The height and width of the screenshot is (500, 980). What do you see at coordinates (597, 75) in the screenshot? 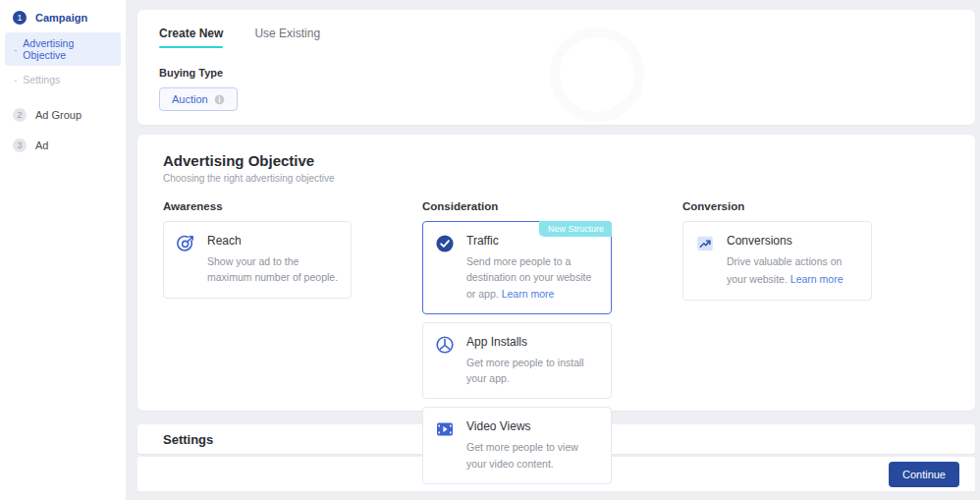
I see `watermark-circle` at bounding box center [597, 75].